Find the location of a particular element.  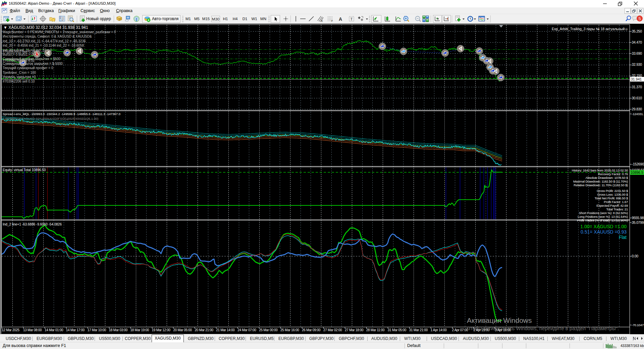

svg-text:Ind_2 line+1 -63.6886 -9.6060: Ind_2 line+1 -63.6886 -9.6060 -54.0826 is located at coordinates (32, 224).